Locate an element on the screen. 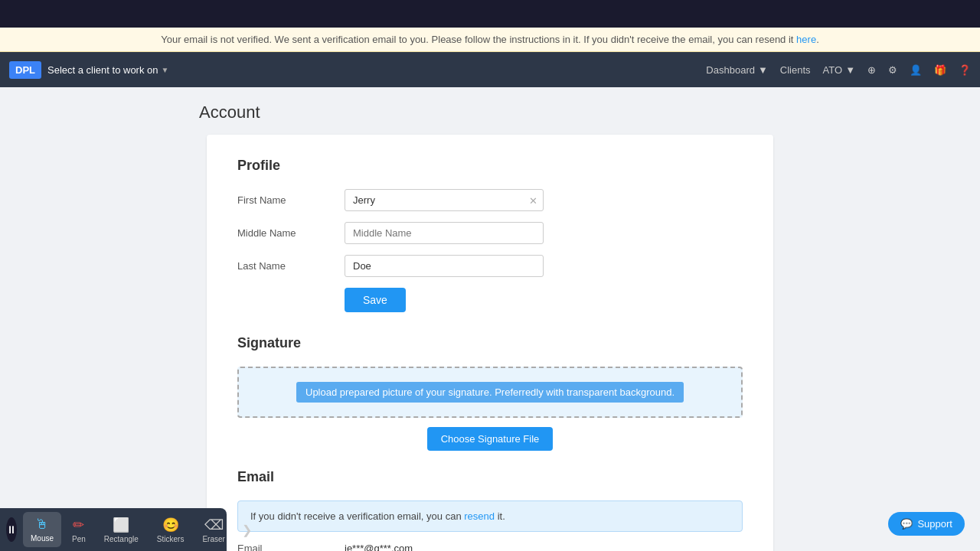  first-name-clear-icon: ✕ is located at coordinates (533, 201).